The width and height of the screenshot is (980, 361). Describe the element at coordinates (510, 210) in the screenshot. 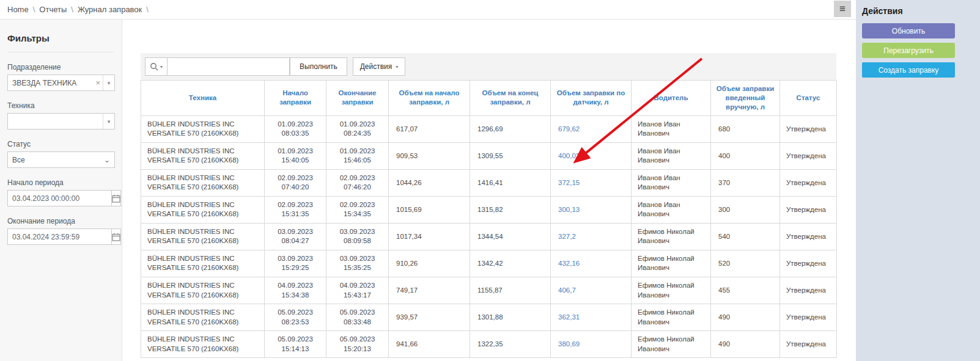

I see `cell-vol-end: 1315,82` at that location.